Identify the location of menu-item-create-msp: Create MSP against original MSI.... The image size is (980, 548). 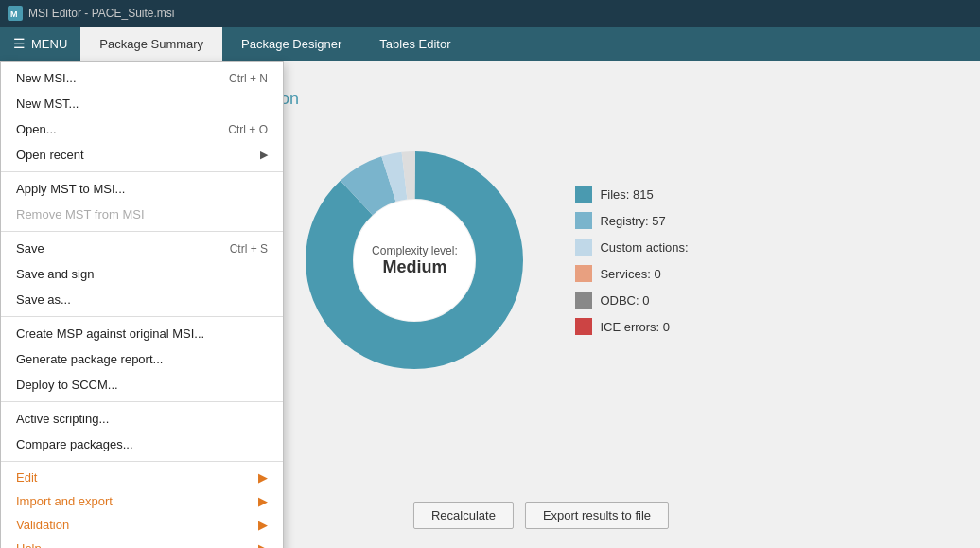
(142, 333).